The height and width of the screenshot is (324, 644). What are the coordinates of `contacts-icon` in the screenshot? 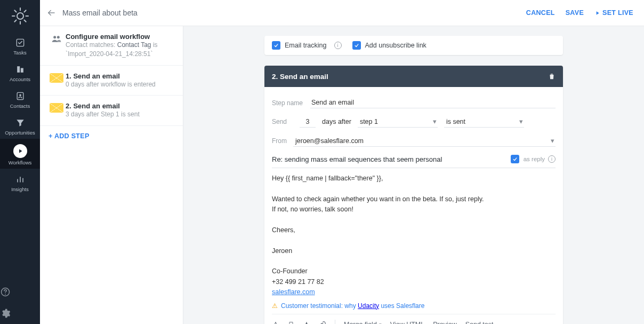 It's located at (20, 96).